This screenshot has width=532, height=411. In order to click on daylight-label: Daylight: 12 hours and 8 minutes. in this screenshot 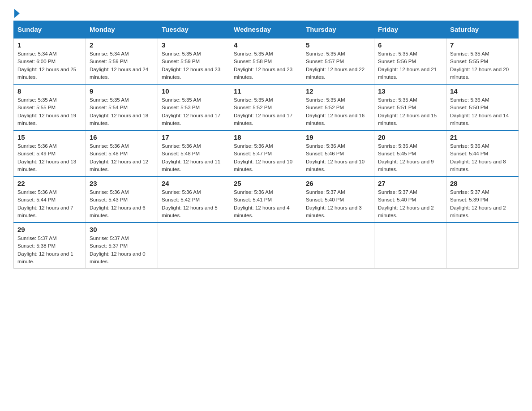, I will do `click(478, 166)`.